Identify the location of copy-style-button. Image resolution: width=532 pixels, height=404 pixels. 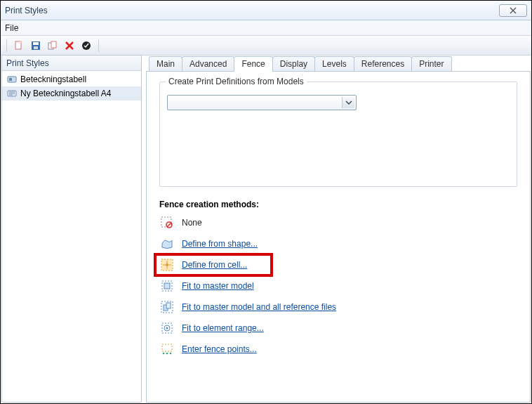
(53, 46).